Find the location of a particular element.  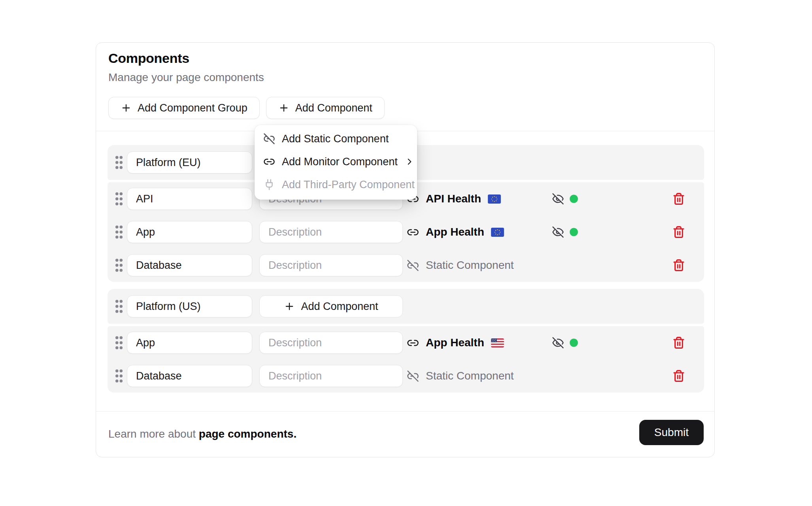

us-flag-icon is located at coordinates (497, 343).